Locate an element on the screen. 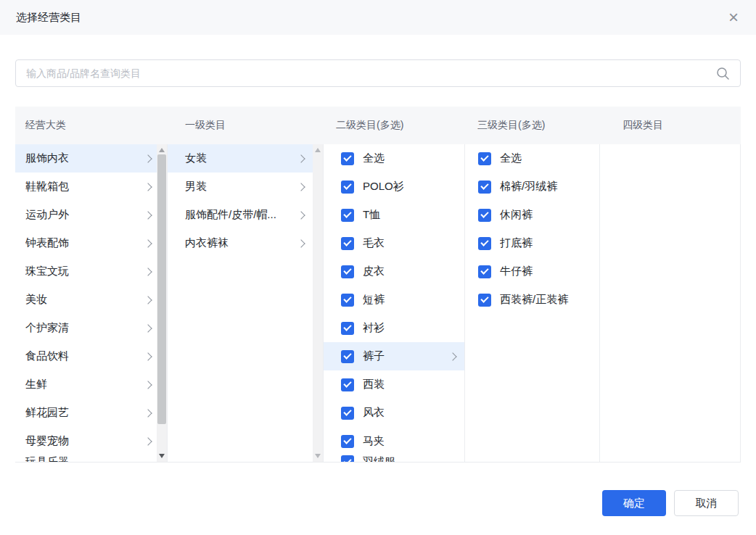 The image size is (756, 535). checkbox-item: 棉裤/羽绒裤 is located at coordinates (533, 187).